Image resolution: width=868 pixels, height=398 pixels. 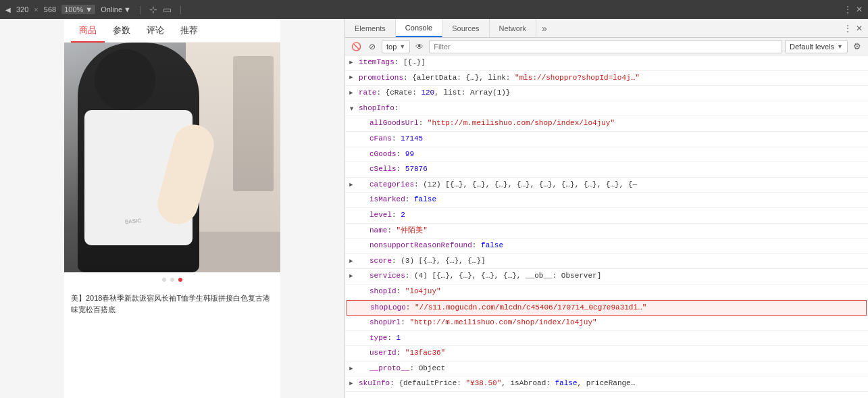 I want to click on devtools-more-icon: ⋮, so click(x=848, y=28).